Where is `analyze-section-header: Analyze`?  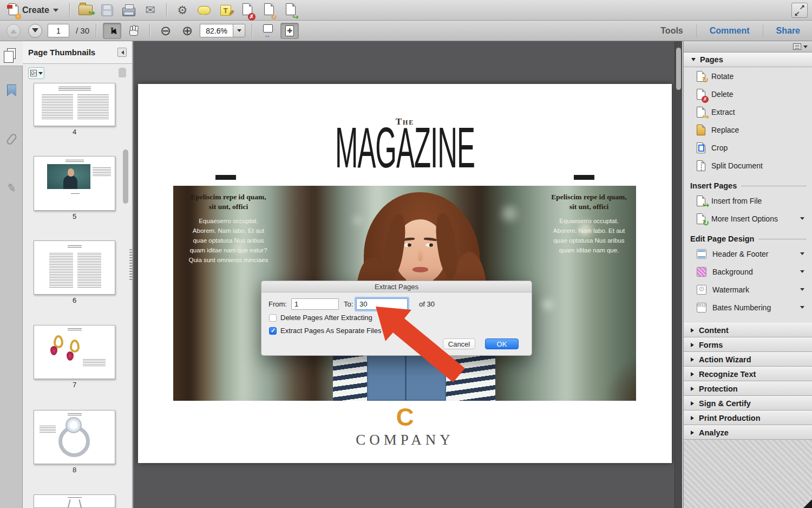
analyze-section-header: Analyze is located at coordinates (748, 432).